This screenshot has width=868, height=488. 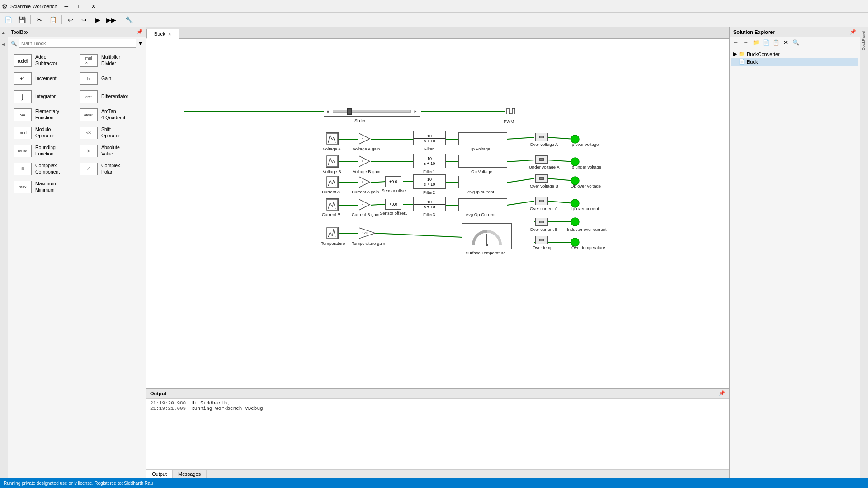 What do you see at coordinates (481, 214) in the screenshot?
I see `avg-op-current-label: Avg Op Current` at bounding box center [481, 214].